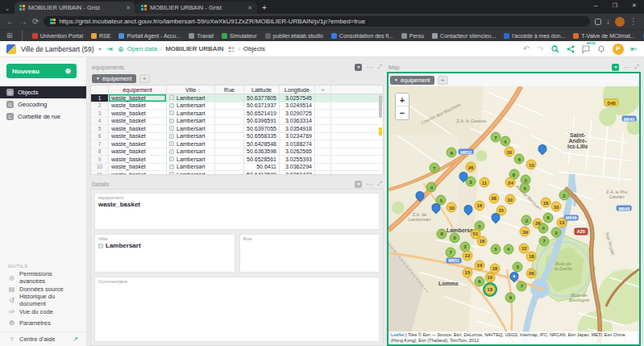 This screenshot has height=346, width=644. I want to click on expand-widget-icon: ⤢, so click(637, 67).